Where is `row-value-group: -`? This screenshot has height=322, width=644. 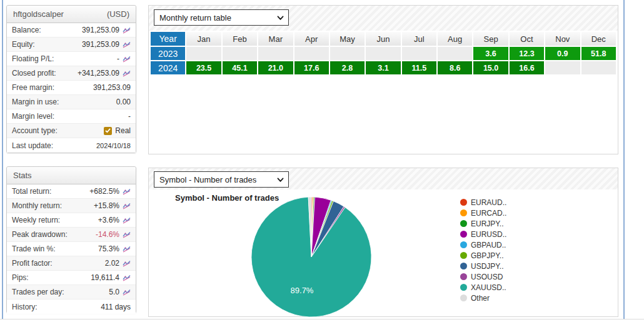
row-value-group: - is located at coordinates (129, 116).